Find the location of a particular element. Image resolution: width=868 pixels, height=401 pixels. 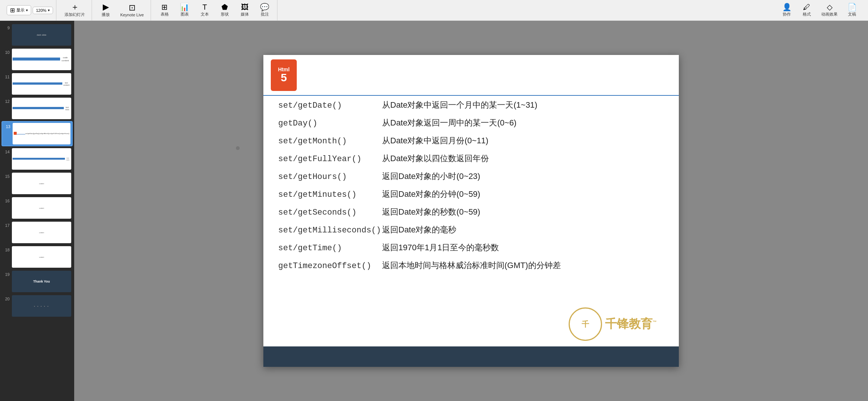

keynote-live-button: ⊡ Keynote Live is located at coordinates (132, 10).